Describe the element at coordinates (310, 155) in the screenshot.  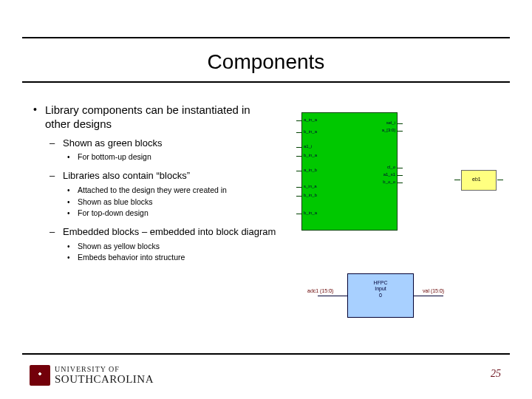
I see `pin-l3: b_in_a` at that location.